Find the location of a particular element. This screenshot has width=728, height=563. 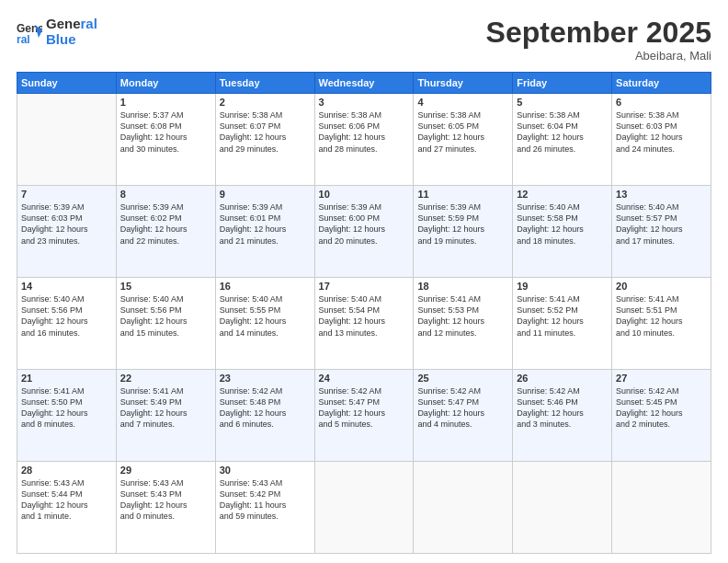

day-number: 25 is located at coordinates (463, 378).